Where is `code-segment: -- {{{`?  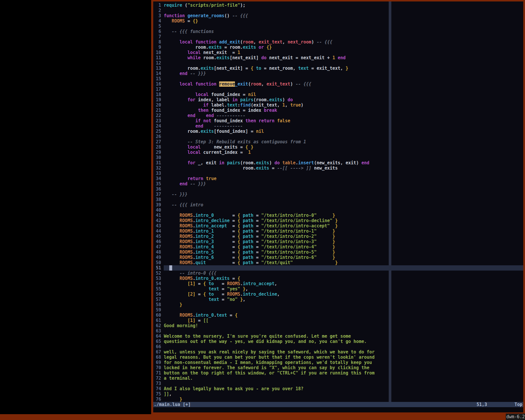 code-segment: -- {{{ is located at coordinates (325, 42).